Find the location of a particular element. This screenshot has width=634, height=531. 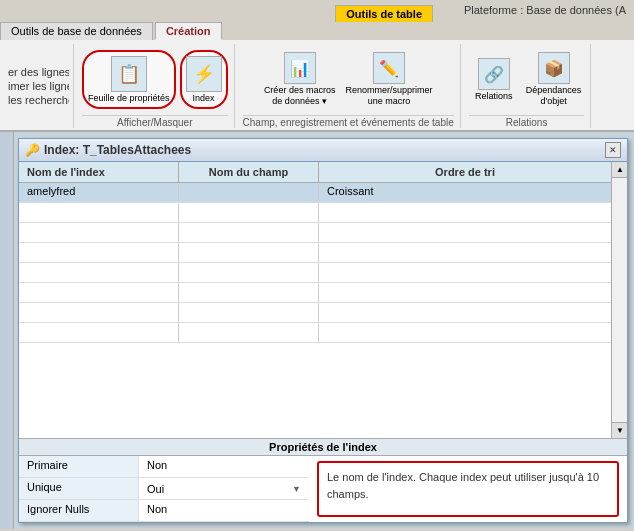

table-row: amelyfred Croissant is located at coordinates (315, 193).